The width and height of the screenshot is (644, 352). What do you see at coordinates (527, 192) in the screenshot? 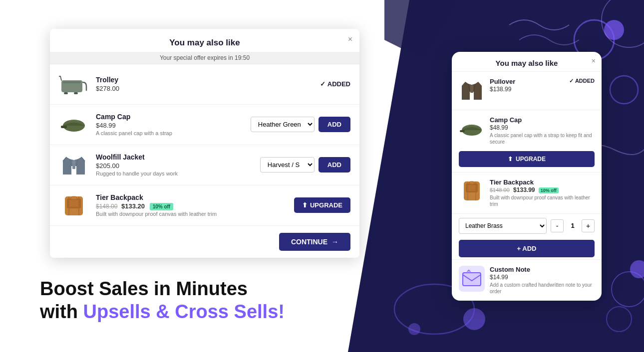
I see `list-item: Tier Backpack $148.00 $133.99 10% off Bu…` at bounding box center [527, 192].